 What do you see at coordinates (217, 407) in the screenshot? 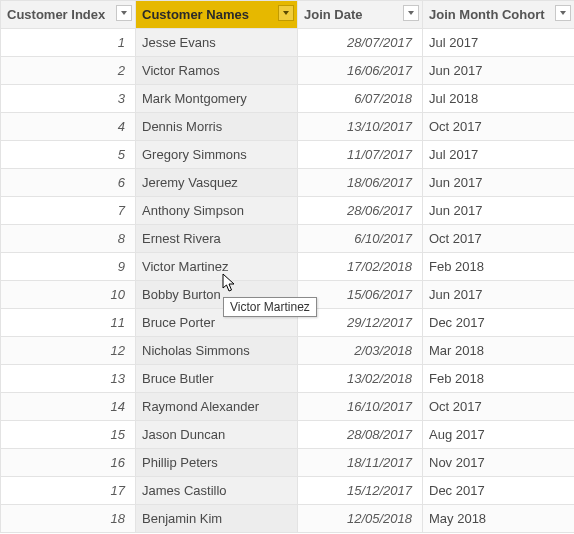
I see `cell-name: Raymond Alexander` at bounding box center [217, 407].